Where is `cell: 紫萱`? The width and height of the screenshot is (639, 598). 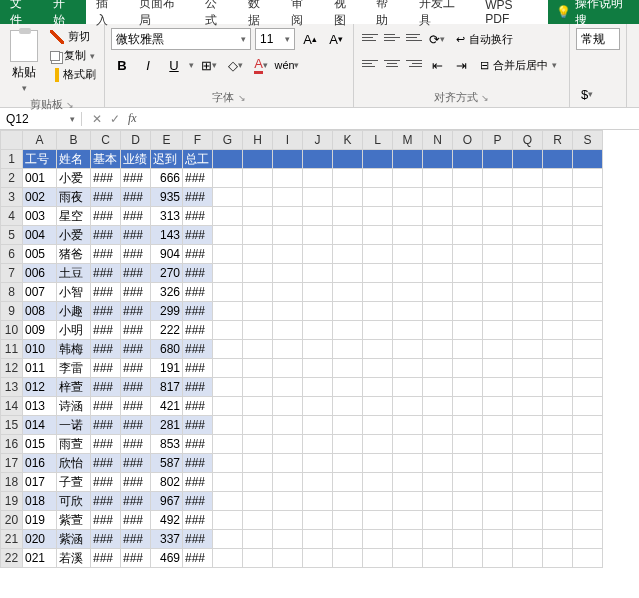 cell: 紫萱 is located at coordinates (74, 520).